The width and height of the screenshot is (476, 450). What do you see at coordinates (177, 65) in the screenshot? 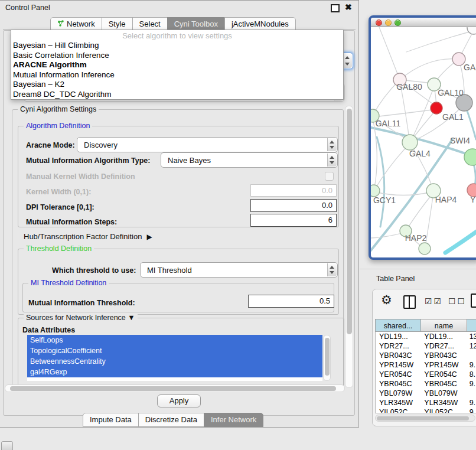
I see `algorithm-dropdown-list: Select algorithm to view settings Bayesi…` at bounding box center [177, 65].